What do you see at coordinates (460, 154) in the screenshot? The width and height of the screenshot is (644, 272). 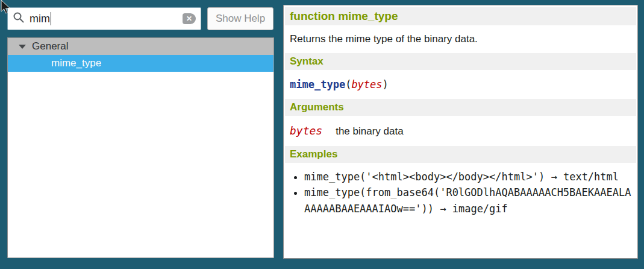 I see `examples-section-strip: Examples` at bounding box center [460, 154].